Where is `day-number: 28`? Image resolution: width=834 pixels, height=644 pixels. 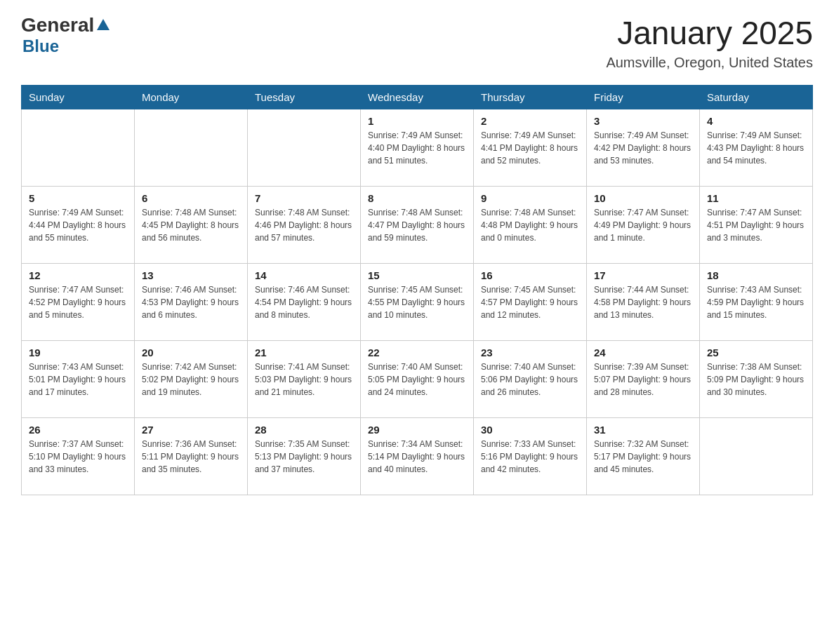
day-number: 28 is located at coordinates (304, 429).